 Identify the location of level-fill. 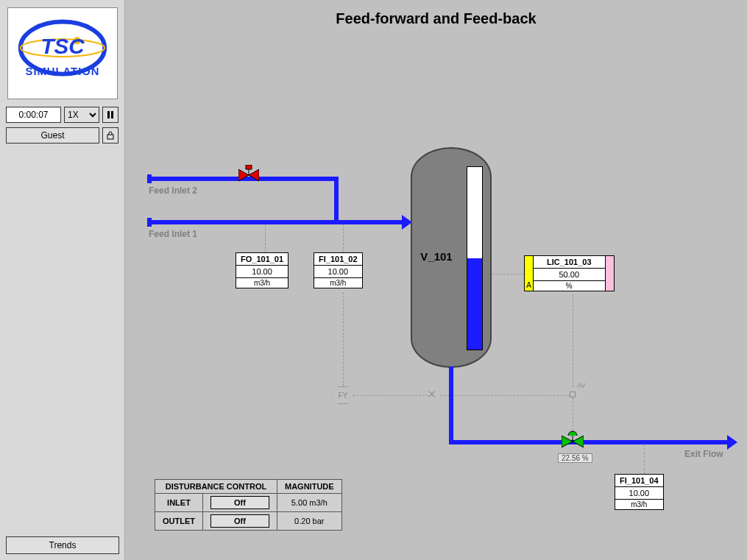
(475, 304).